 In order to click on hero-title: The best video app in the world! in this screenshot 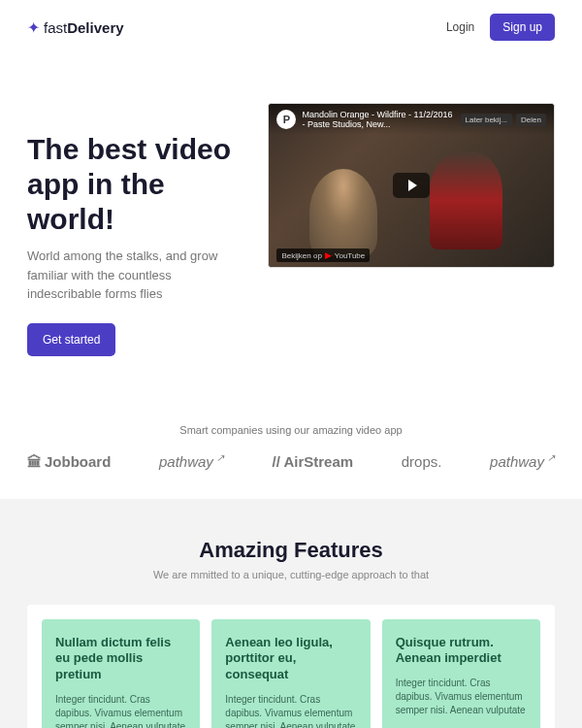, I will do `click(138, 184)`.